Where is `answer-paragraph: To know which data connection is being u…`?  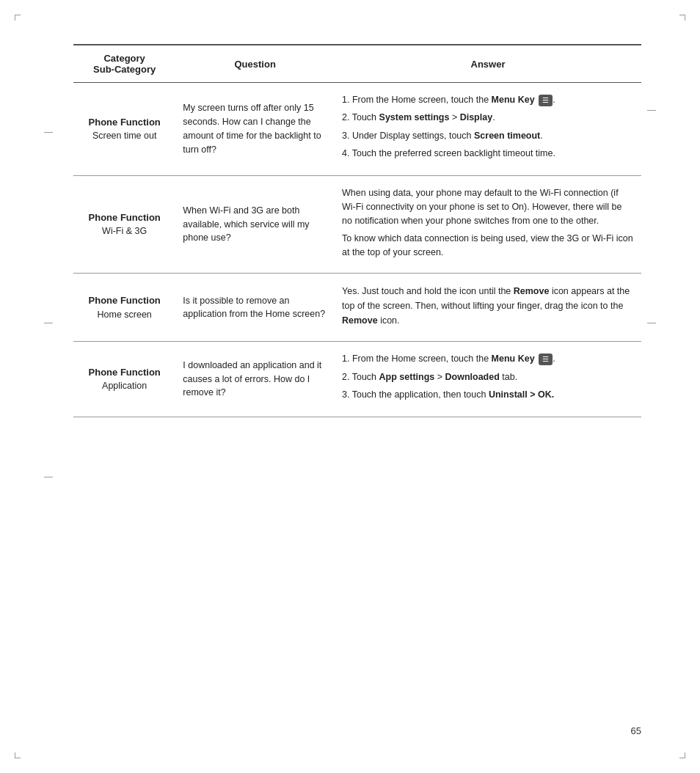
answer-paragraph: To know which data connection is being u… is located at coordinates (488, 246).